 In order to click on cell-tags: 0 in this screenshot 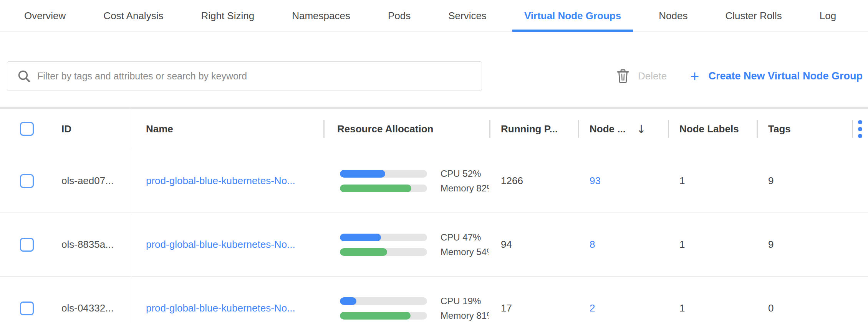, I will do `click(804, 300)`.